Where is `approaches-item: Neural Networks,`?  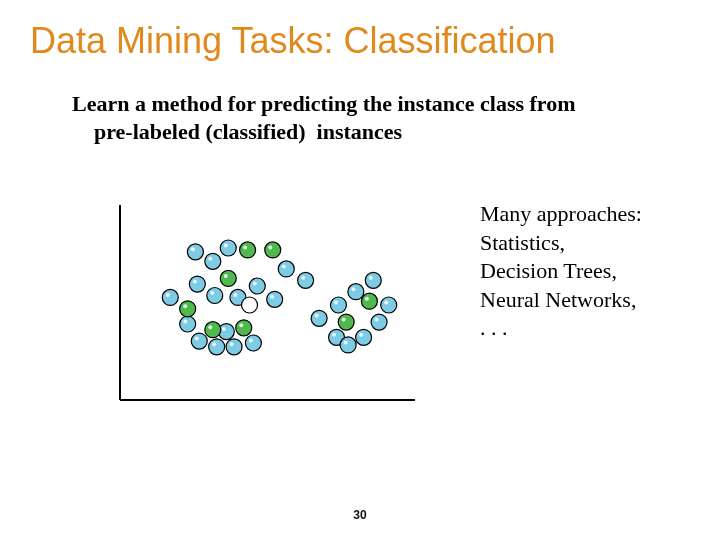
approaches-item: Neural Networks, is located at coordinates (590, 300).